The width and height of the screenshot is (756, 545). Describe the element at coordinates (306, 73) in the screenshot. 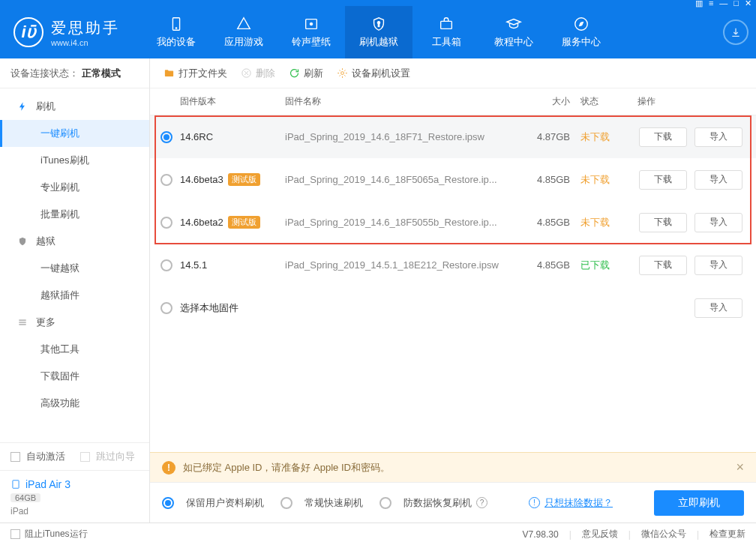

I see `refresh-button: 刷新` at that location.